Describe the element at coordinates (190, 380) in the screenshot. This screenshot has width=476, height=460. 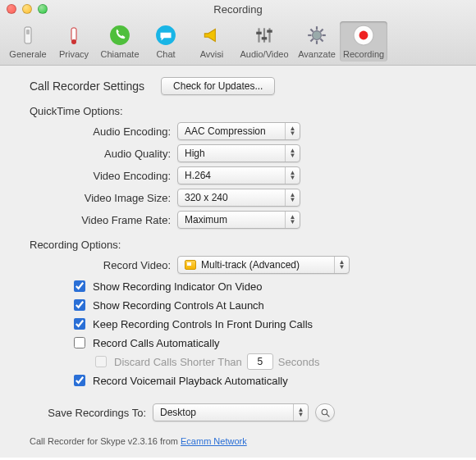
I see `checkbox-label: Record Voicemail Playback Automatically` at that location.